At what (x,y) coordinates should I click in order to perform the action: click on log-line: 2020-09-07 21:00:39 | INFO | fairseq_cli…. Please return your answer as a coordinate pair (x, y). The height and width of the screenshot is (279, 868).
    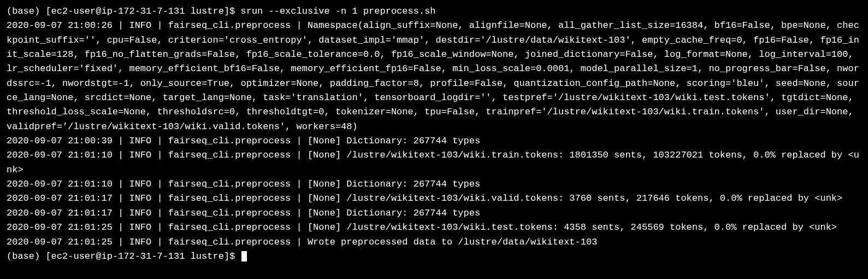
    Looking at the image, I should click on (244, 141).